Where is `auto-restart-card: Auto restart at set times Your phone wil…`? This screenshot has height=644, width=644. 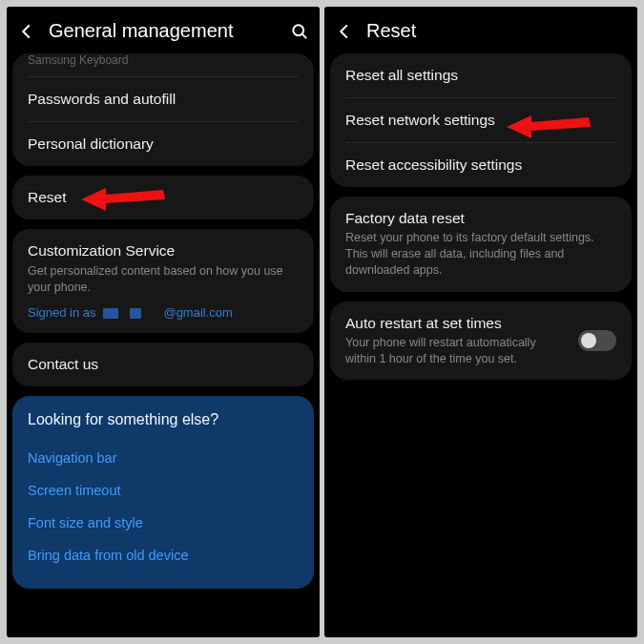
auto-restart-card: Auto restart at set times Your phone wil… is located at coordinates (481, 342).